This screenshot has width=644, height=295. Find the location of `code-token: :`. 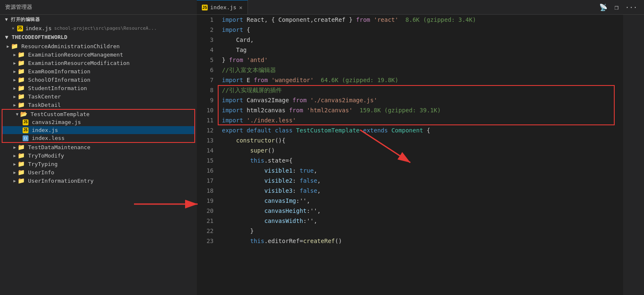

code-token: : is located at coordinates (296, 191).